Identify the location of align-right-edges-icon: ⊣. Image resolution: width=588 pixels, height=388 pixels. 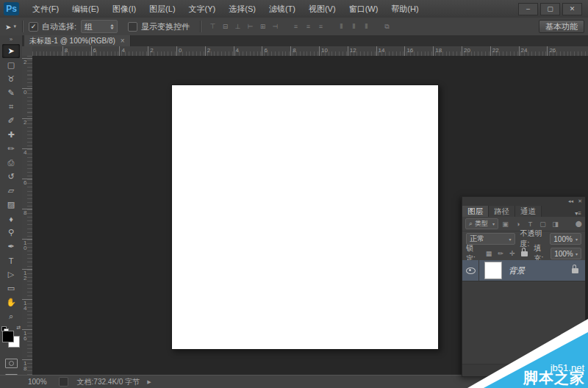
(275, 26).